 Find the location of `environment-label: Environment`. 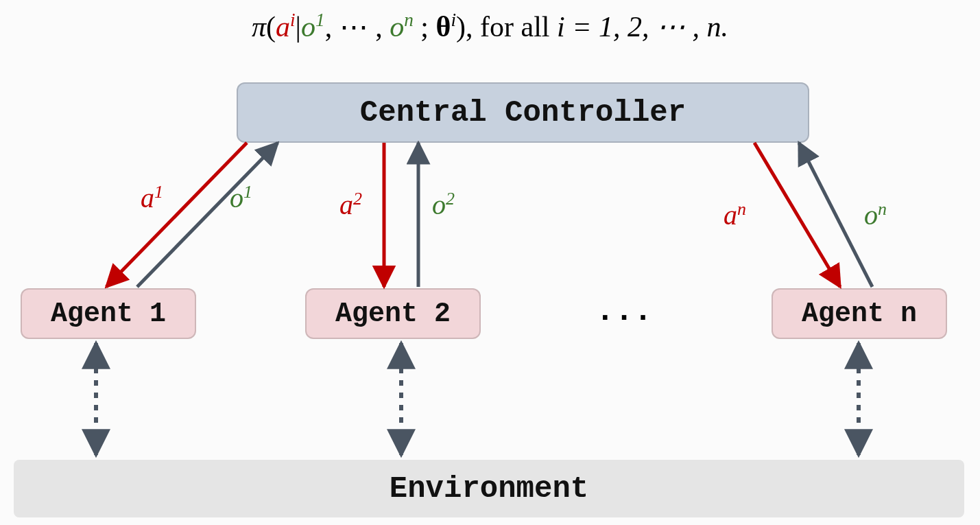

environment-label: Environment is located at coordinates (489, 489).